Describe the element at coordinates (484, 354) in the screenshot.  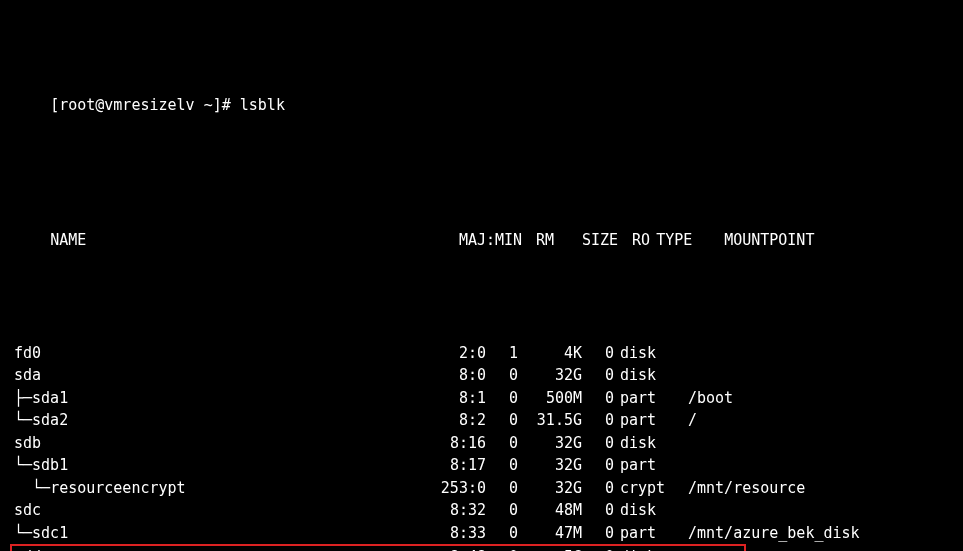
I see `device-row: fd02:014K0disk` at that location.